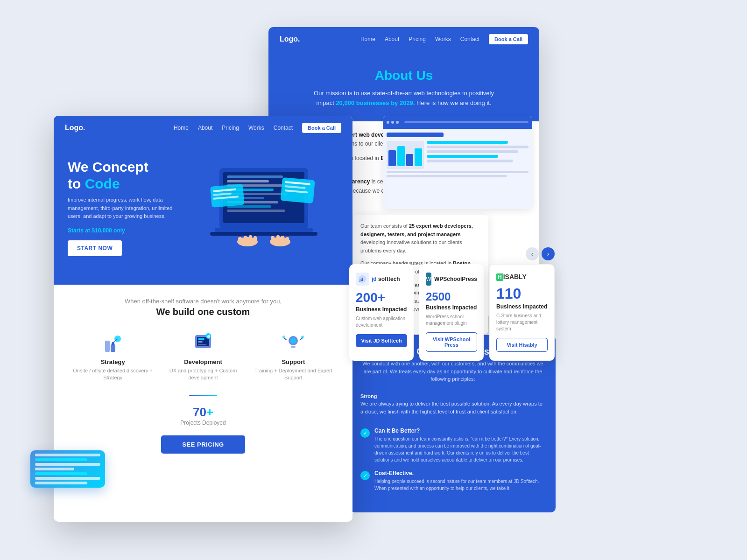 The width and height of the screenshot is (747, 560). What do you see at coordinates (203, 301) in the screenshot?
I see `tagline-sub: When off-the-shelf software doesn't work…` at bounding box center [203, 301].